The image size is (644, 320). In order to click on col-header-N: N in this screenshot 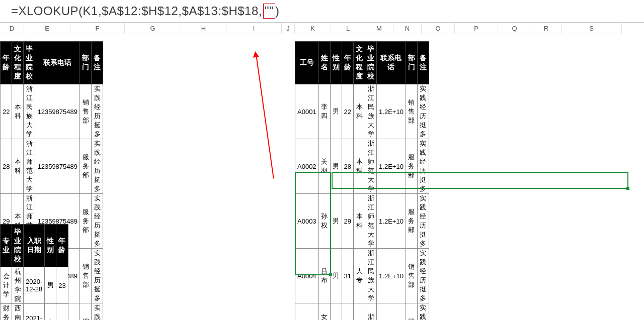, I will do `click(408, 29)`.